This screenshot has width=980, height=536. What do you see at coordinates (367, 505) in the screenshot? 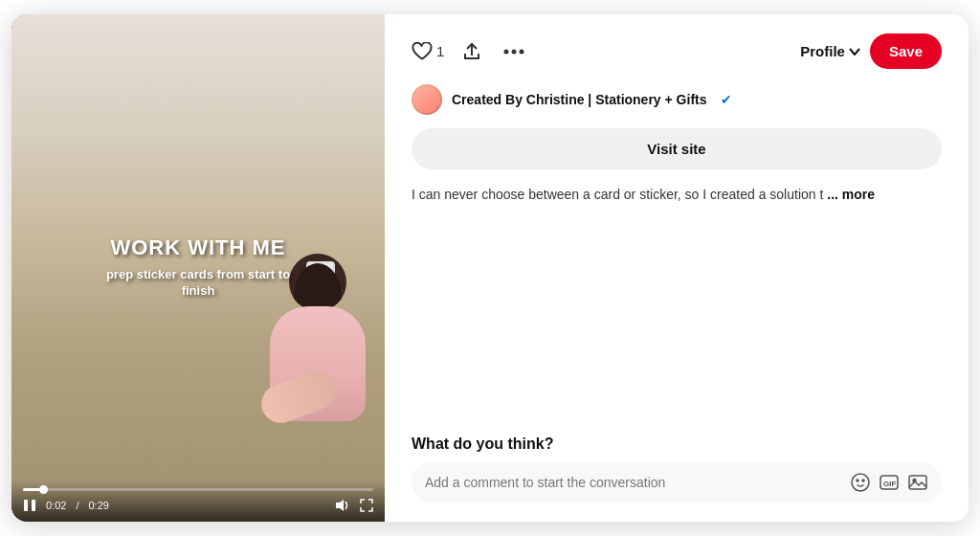
I see `fullscreen-icon` at bounding box center [367, 505].